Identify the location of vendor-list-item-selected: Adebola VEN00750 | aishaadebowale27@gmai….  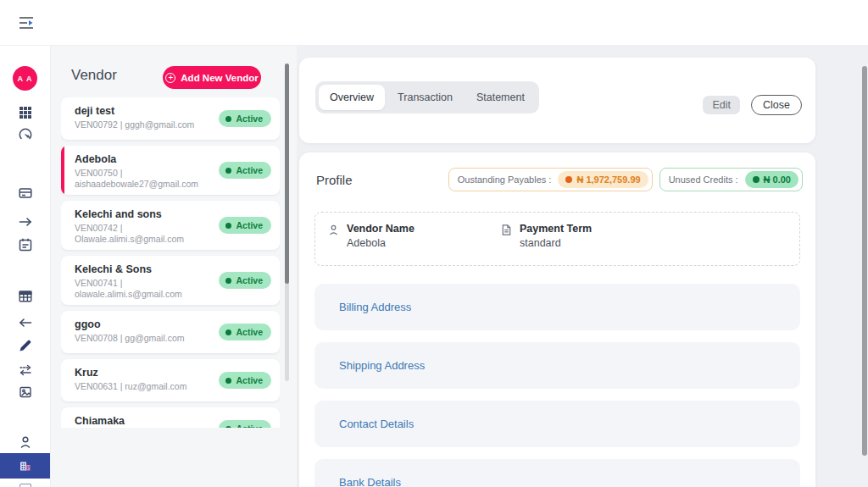
(170, 170).